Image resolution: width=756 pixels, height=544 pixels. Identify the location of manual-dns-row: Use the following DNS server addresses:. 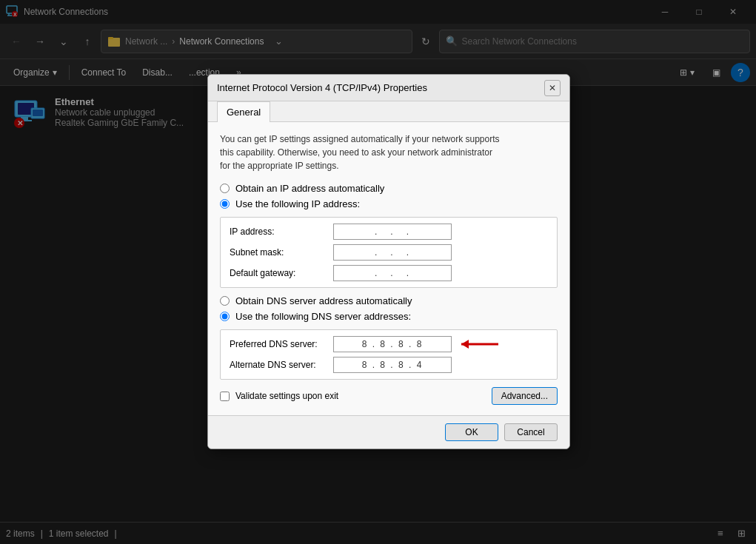
(389, 317).